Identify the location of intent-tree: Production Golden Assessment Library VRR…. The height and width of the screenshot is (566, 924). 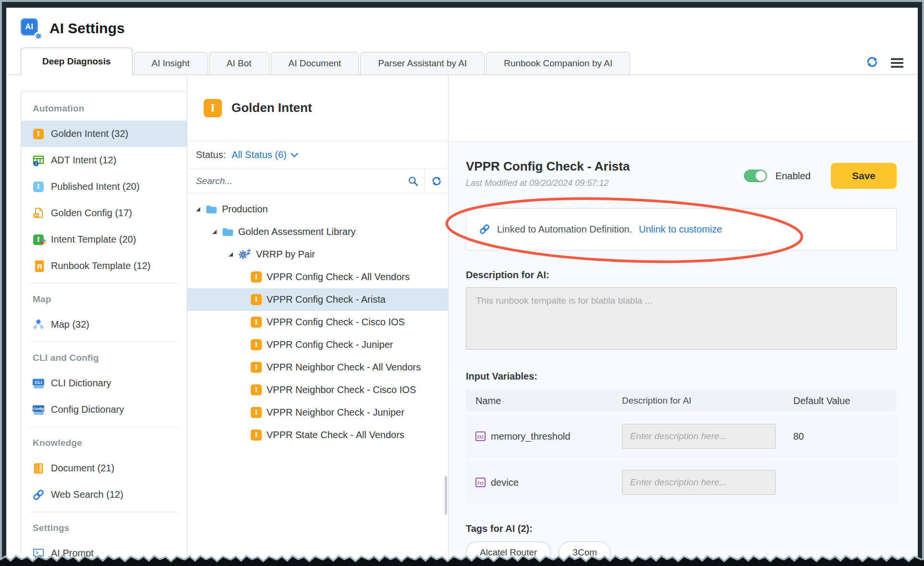
(318, 320).